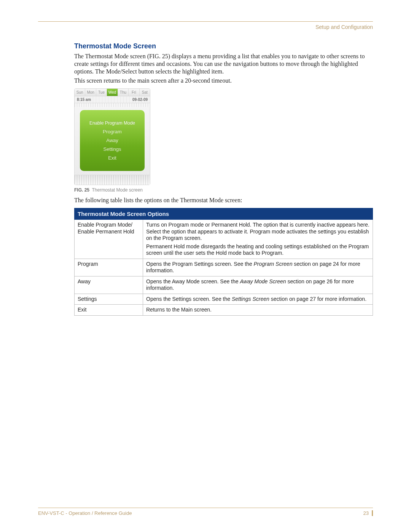 The width and height of the screenshot is (411, 532). I want to click on option-cell: Enable Program Mode/Enable Permanent Hol…, so click(109, 239).